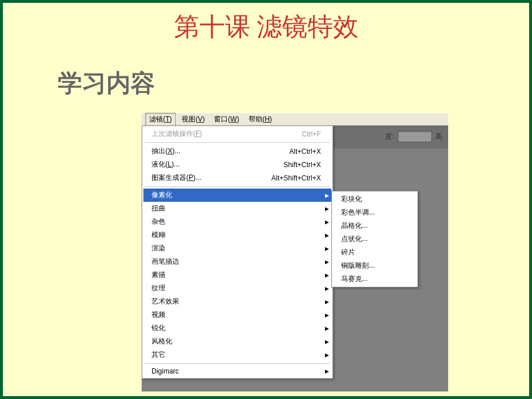 The height and width of the screenshot is (399, 532). Describe the element at coordinates (260, 119) in the screenshot. I see `menubar-help: 帮助(H)` at that location.